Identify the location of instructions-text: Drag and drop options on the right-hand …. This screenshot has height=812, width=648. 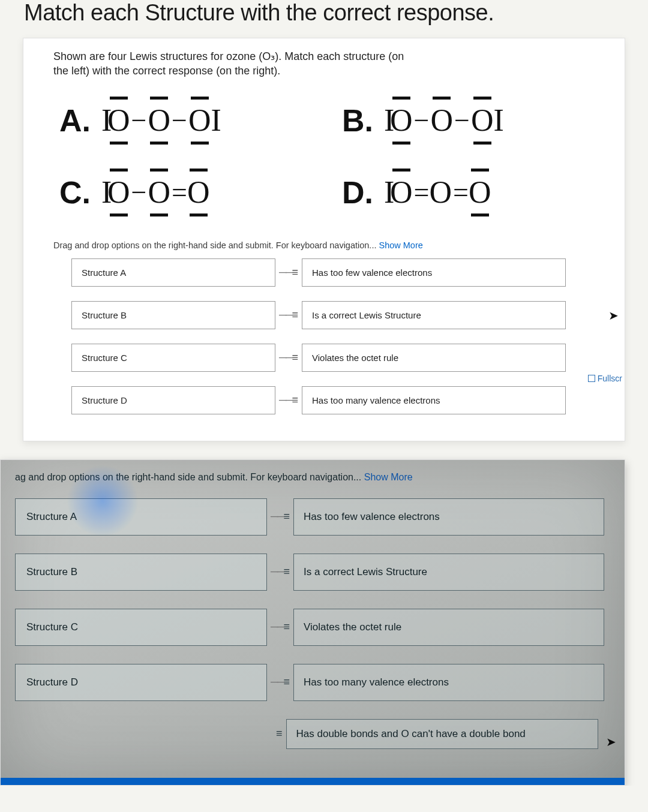
(216, 245).